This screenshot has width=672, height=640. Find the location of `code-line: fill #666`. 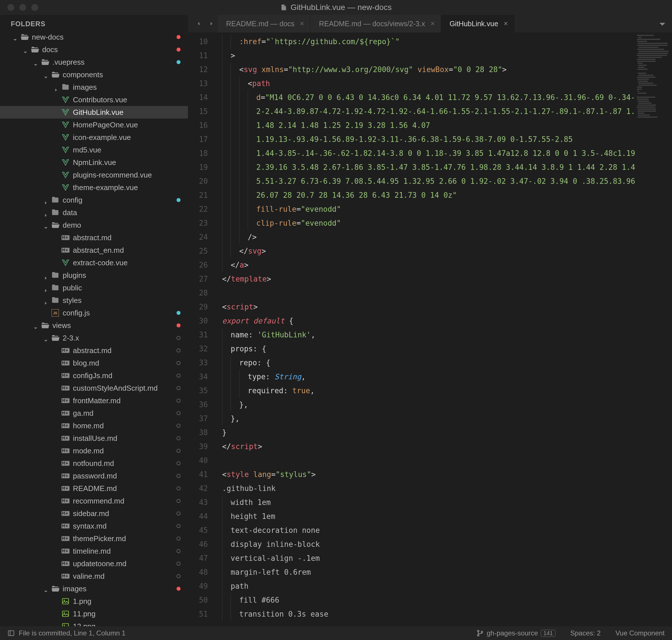

code-line: fill #666 is located at coordinates (425, 600).